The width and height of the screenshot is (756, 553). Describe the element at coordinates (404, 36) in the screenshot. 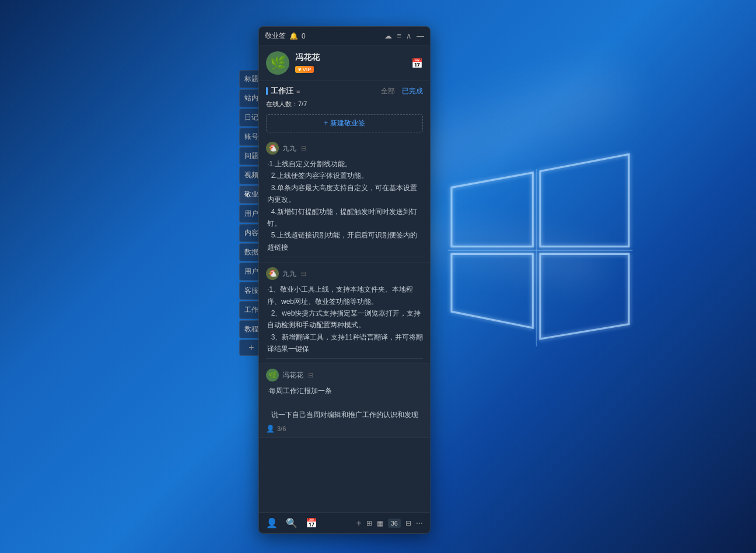

I see `title-bar-icons: ☁ ≡ ∧ —` at that location.